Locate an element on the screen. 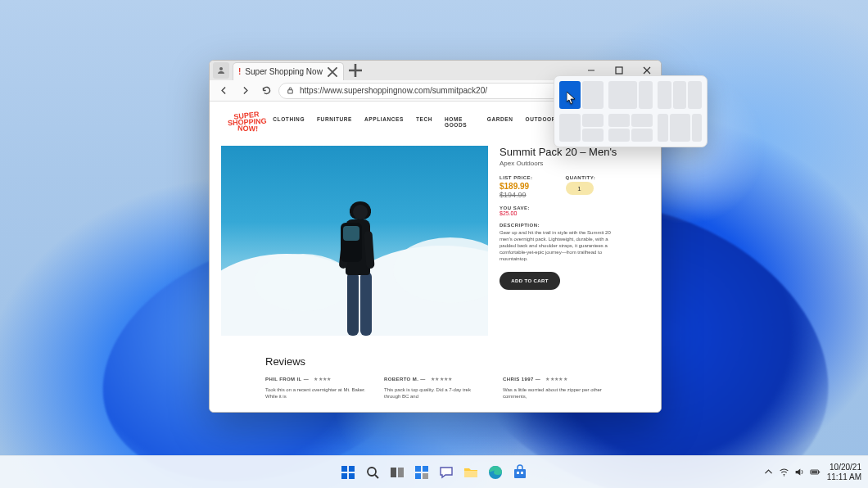  taskbar-center is located at coordinates (434, 472).